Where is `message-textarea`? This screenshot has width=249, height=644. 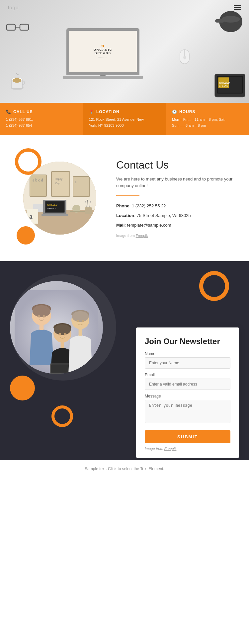 message-textarea is located at coordinates (188, 411).